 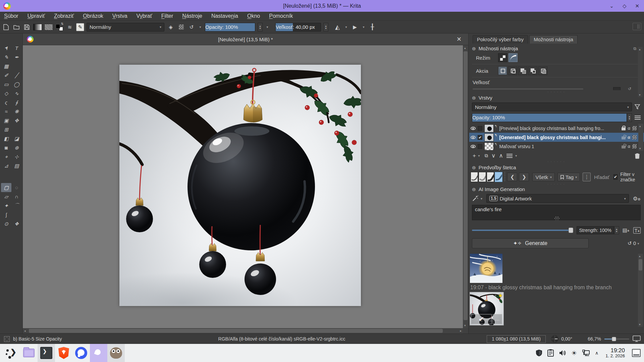 What do you see at coordinates (557, 198) in the screenshot?
I see `ai-model-combo: 1.5 Digital Artwork ▾` at bounding box center [557, 198].